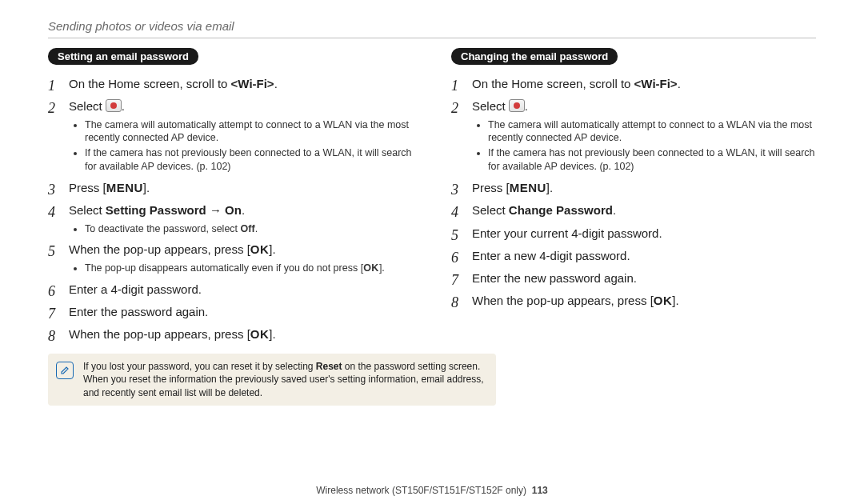 The height and width of the screenshot is (504, 864). I want to click on substeps: The pop-up disappears automatically even…, so click(241, 269).